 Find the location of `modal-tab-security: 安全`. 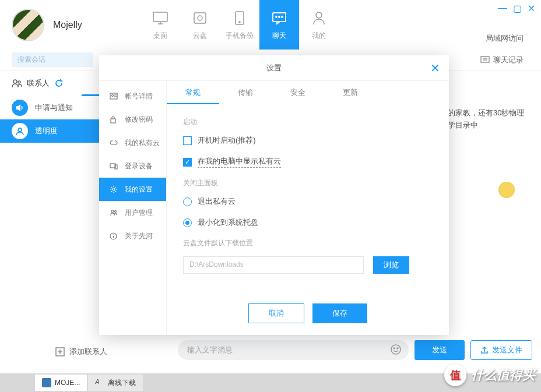

modal-tab-security: 安全 is located at coordinates (298, 92).